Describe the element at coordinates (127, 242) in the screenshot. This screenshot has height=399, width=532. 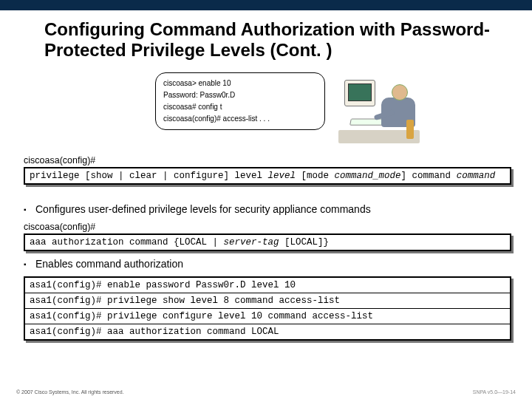
I see `syntax-text: aaa authorization command {LOCAL |` at that location.